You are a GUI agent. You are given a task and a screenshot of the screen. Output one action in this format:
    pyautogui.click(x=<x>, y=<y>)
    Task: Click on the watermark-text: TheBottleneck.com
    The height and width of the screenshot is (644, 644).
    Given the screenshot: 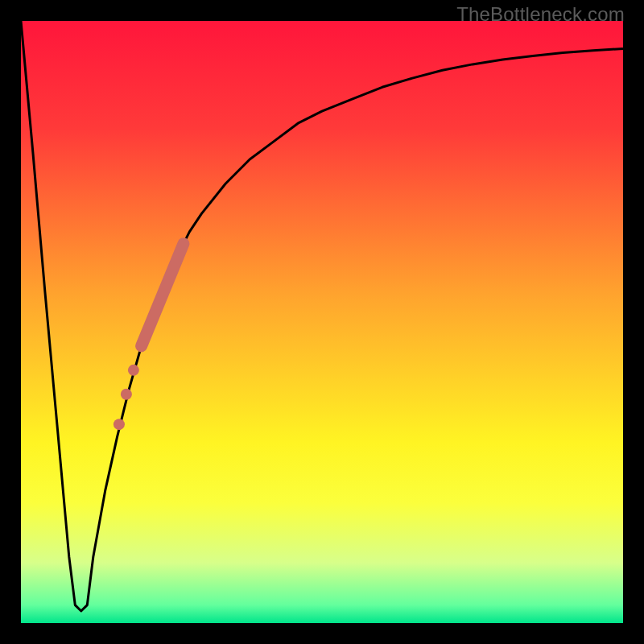 What is the action you would take?
    pyautogui.click(x=541, y=14)
    